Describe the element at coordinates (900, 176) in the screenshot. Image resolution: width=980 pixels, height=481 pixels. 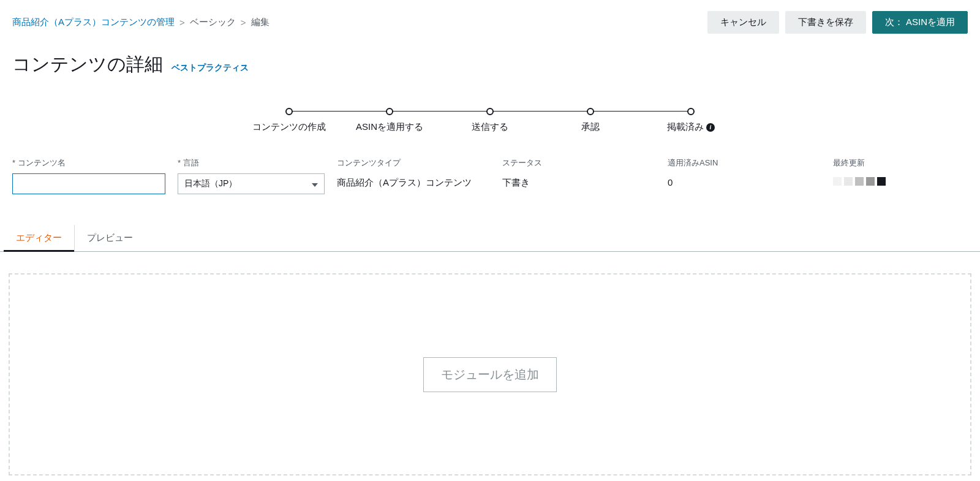
I see `field-last-updated: 最終更新` at that location.